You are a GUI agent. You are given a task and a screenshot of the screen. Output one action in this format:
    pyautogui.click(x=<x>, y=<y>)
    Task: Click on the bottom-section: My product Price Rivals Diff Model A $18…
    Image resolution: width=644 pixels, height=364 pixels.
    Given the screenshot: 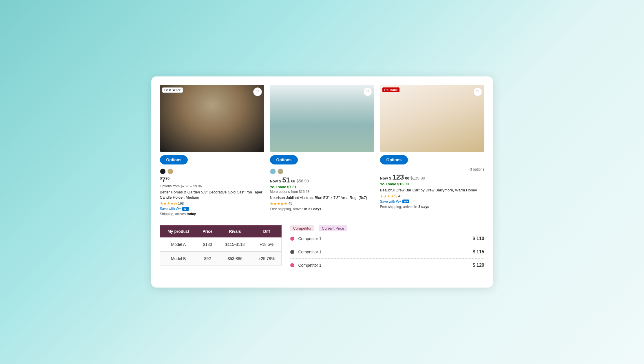 What is the action you would take?
    pyautogui.click(x=322, y=251)
    